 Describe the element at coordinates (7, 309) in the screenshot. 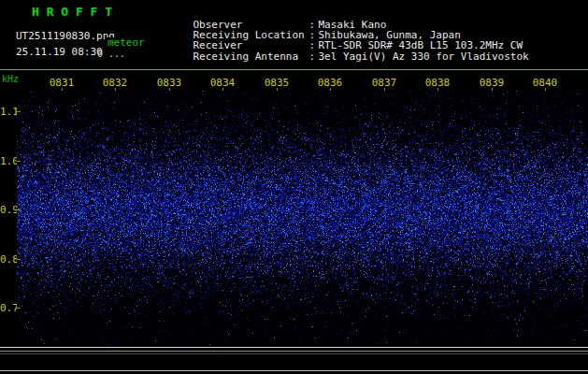

I see `freq-label: 0.7` at that location.